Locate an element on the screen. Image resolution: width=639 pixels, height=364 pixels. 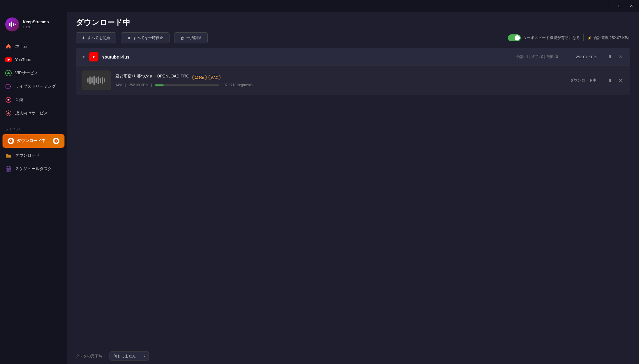
sidebar-item-home: ホーム is located at coordinates (33, 46).